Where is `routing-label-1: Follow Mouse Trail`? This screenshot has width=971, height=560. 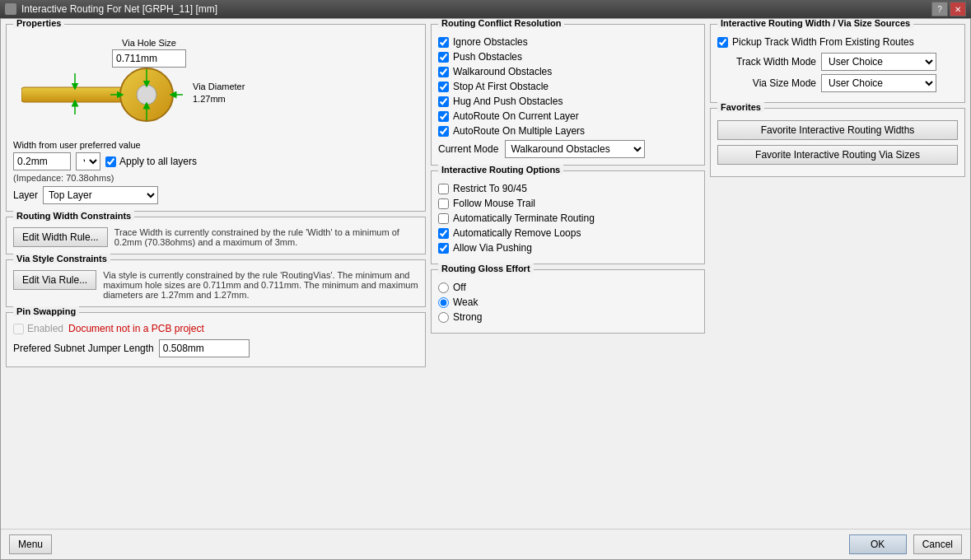
routing-label-1: Follow Mouse Trail is located at coordinates (494, 203).